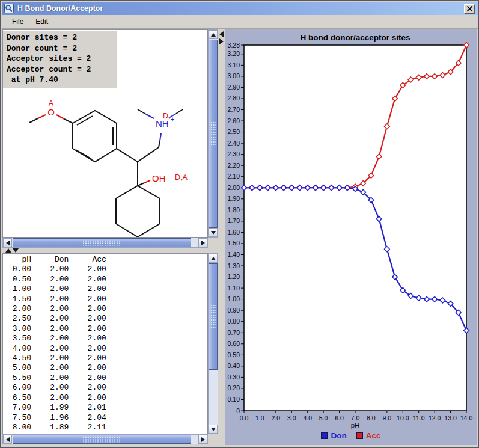 The image size is (479, 448). What do you see at coordinates (234, 121) in the screenshot?
I see `svg-text: 2.60` at bounding box center [234, 121].